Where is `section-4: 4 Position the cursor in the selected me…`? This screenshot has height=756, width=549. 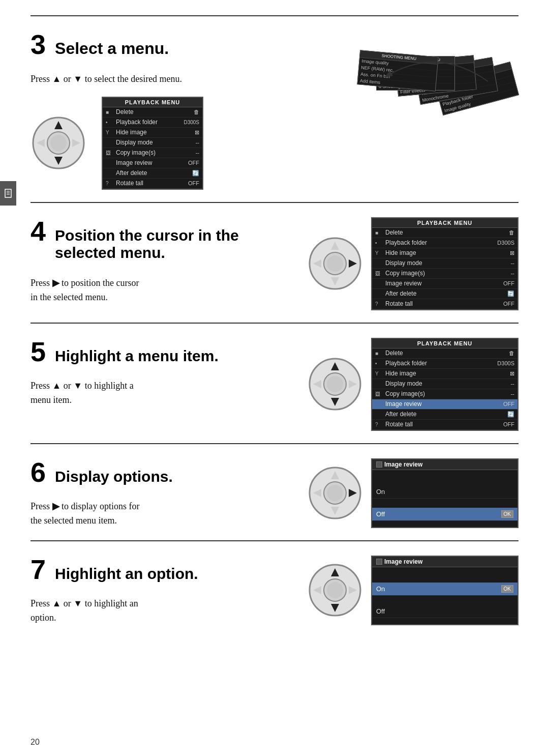 section-4: 4 Position the cursor in the selected me… is located at coordinates (274, 263).